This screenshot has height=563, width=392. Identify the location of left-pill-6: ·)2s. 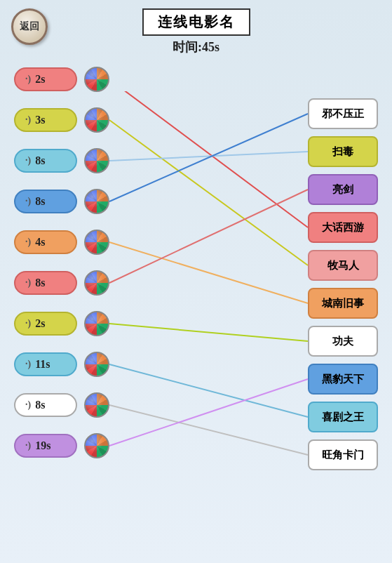
(46, 324).